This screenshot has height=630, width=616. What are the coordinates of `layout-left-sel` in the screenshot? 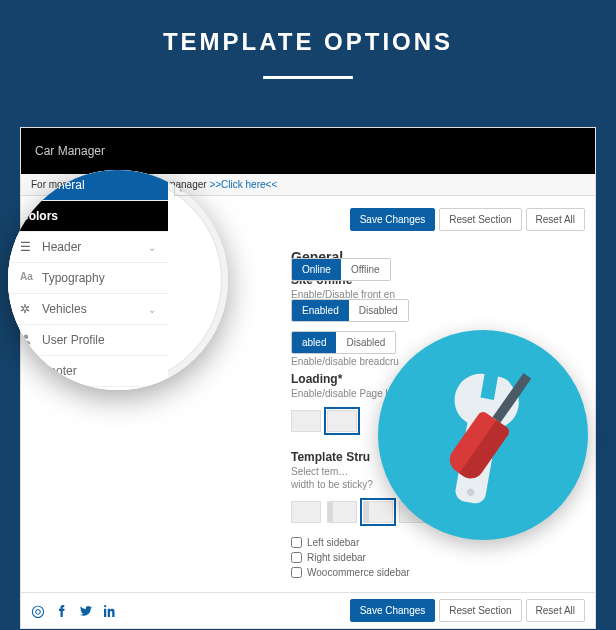 It's located at (378, 512).